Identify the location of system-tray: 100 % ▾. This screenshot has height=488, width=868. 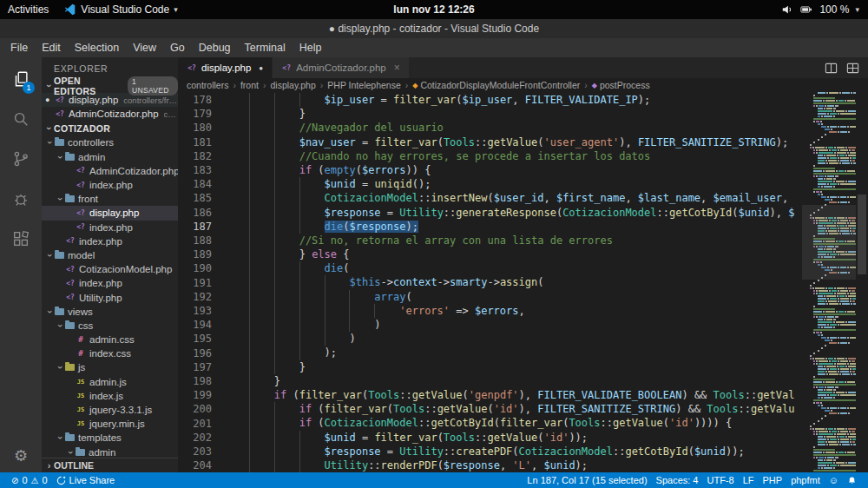
(825, 10).